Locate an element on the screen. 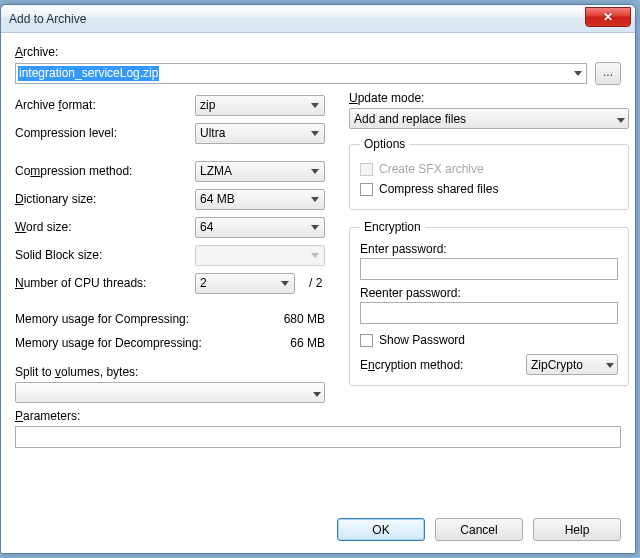 The width and height of the screenshot is (640, 558). compression-method-value: LZMA is located at coordinates (216, 171).